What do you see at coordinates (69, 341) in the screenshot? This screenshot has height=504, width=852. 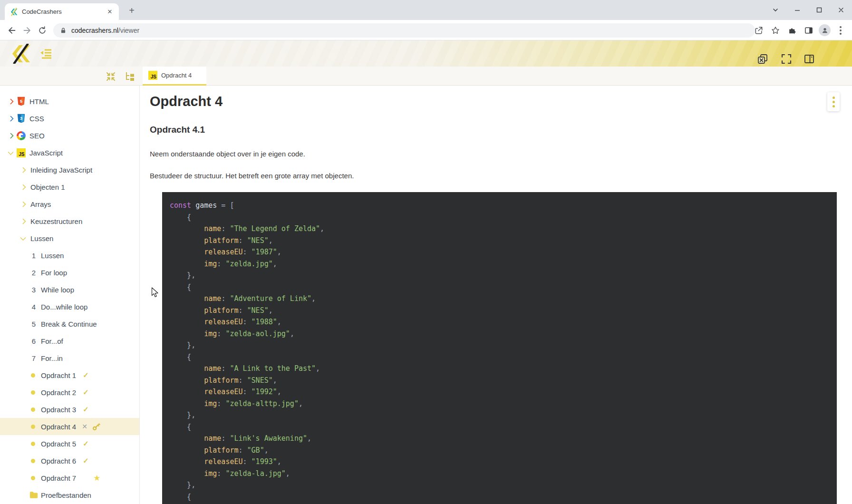 I see `sidebar-item-for-of: 6For...of` at bounding box center [69, 341].